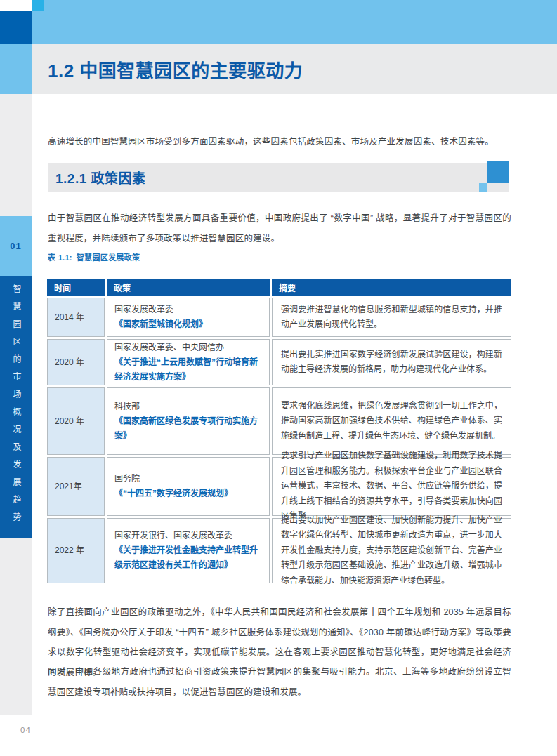 The image size is (557, 756). I want to click on policy-title: 《国家新型城镇化规划》, so click(188, 324).